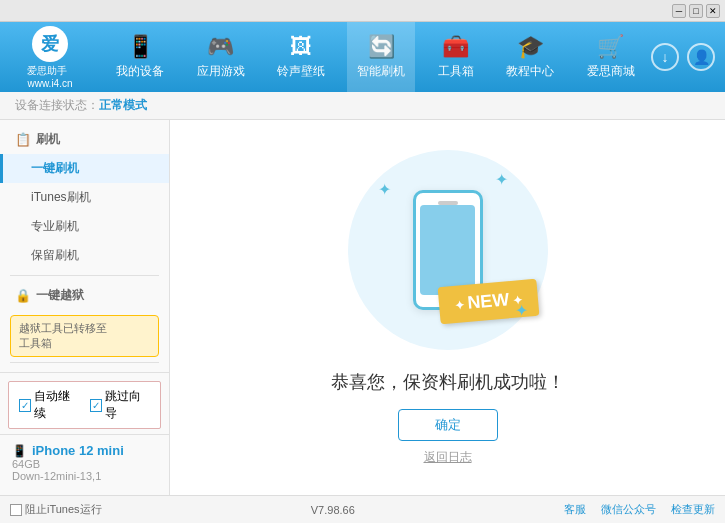 The image size is (725, 523). What do you see at coordinates (50, 57) in the screenshot?
I see `logo-area: 爱 爱思助手 www.i4.cn` at bounding box center [50, 57].